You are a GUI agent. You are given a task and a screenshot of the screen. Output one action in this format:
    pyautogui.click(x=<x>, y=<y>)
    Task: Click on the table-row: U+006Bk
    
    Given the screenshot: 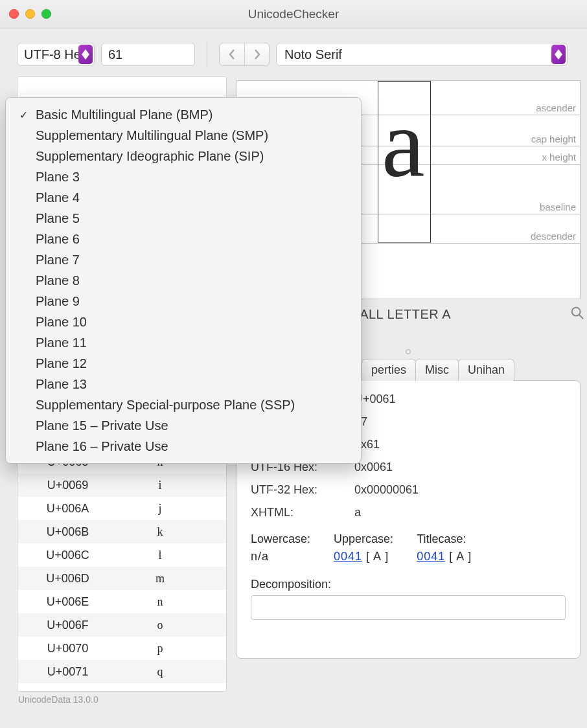 What is the action you would take?
    pyautogui.click(x=122, y=532)
    